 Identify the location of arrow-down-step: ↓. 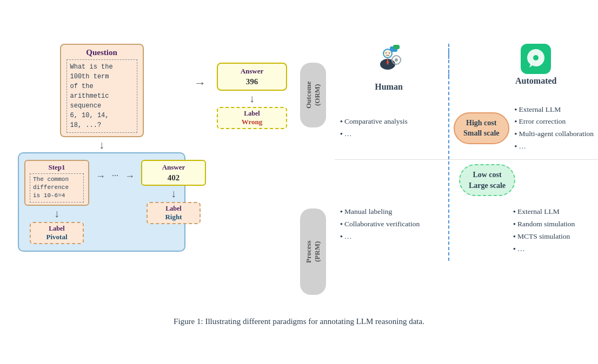
(57, 213).